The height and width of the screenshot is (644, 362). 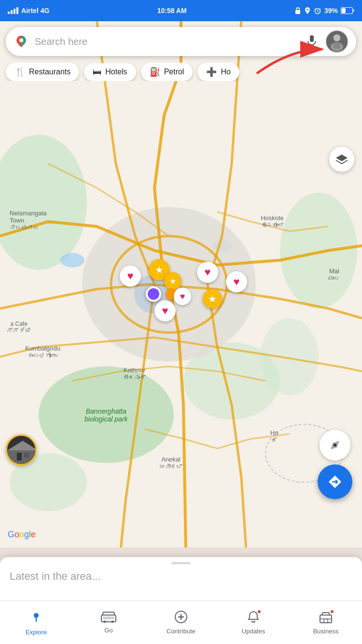 I want to click on pill-restaurants: 🍴 Restaurants, so click(x=42, y=72).